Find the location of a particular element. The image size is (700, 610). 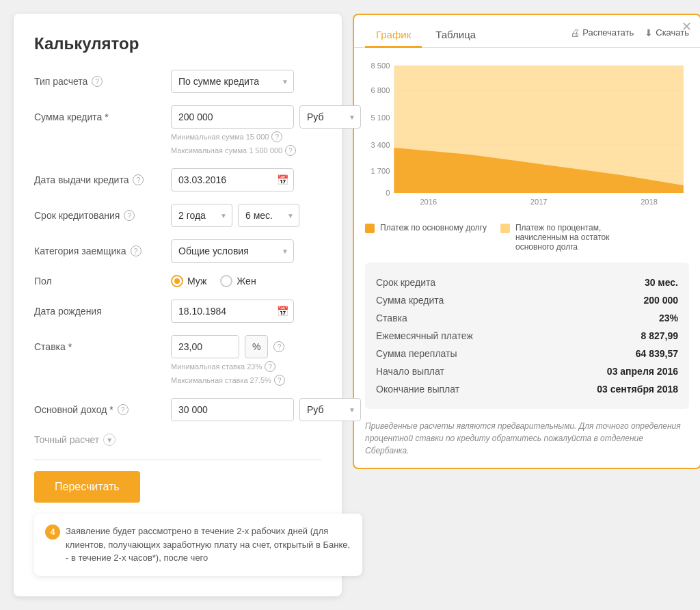

print-button: 🖨 Распечатать is located at coordinates (602, 33).